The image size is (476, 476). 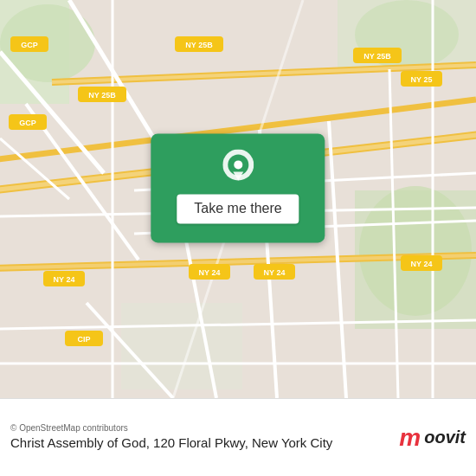 I want to click on navigation-button-overlay: Take me there, so click(x=237, y=188).